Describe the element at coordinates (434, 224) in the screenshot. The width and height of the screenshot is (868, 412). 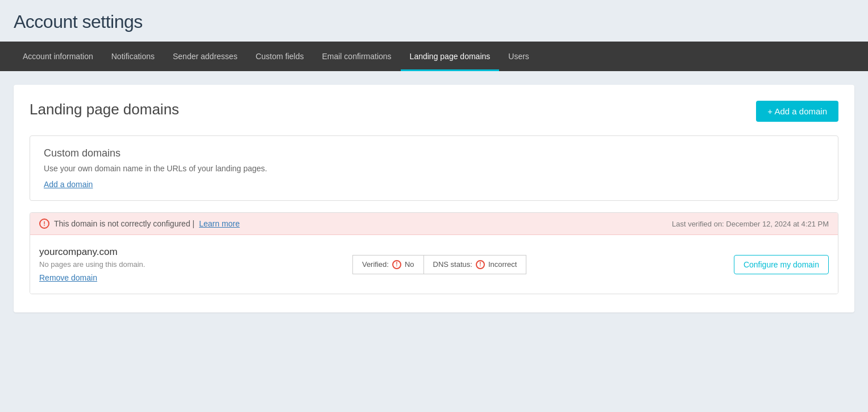
I see `domain-warning-bar: ! This domain is not correctly configure…` at that location.